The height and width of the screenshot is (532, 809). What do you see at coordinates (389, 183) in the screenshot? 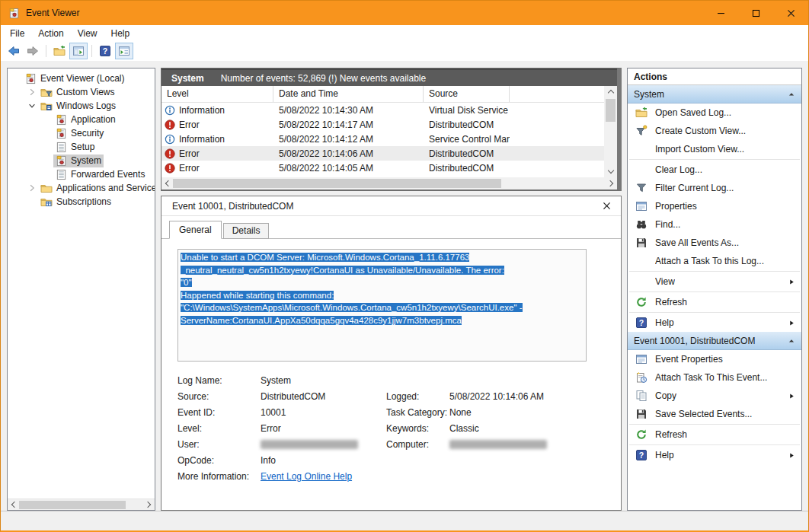
I see `events-horizontal-scrollbar` at bounding box center [389, 183].